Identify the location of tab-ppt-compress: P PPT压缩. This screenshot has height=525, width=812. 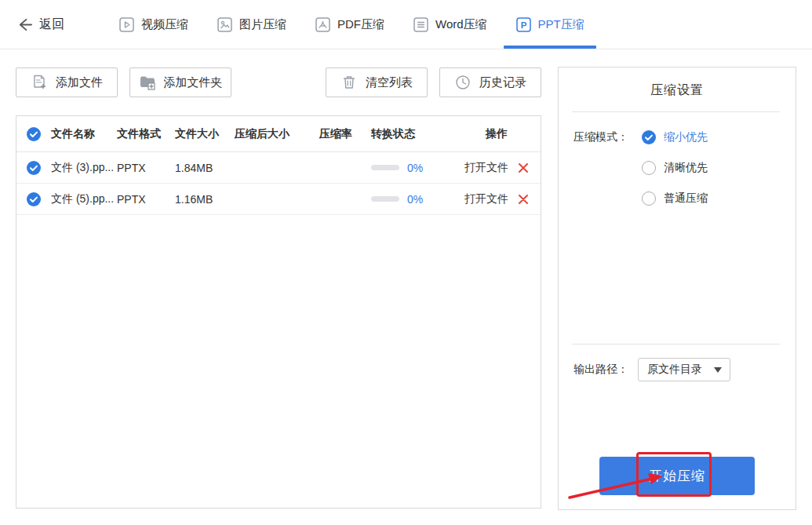
(551, 24).